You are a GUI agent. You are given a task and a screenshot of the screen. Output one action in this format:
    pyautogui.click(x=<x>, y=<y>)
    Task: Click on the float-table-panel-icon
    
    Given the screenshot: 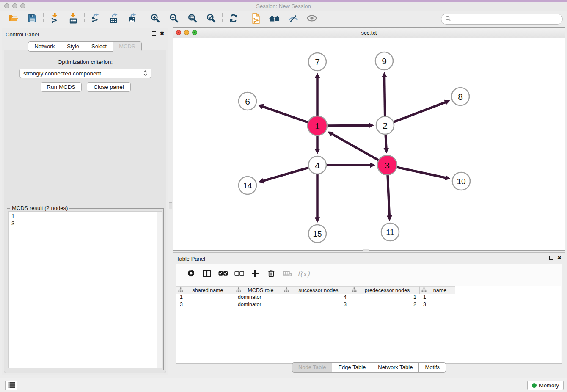 What is the action you would take?
    pyautogui.click(x=551, y=258)
    